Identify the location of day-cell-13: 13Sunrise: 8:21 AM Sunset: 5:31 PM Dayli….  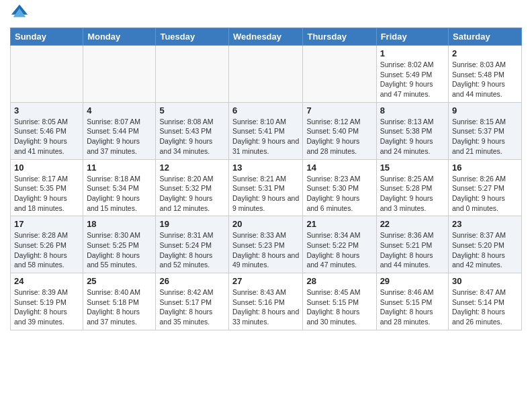
(266, 188).